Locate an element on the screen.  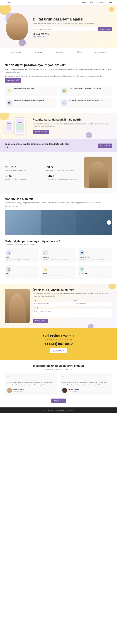
stat-item-0: 560 bin DİJİTAL KÜRESEL KİTLE ERİŞİMİ is located at coordinates (24, 168).